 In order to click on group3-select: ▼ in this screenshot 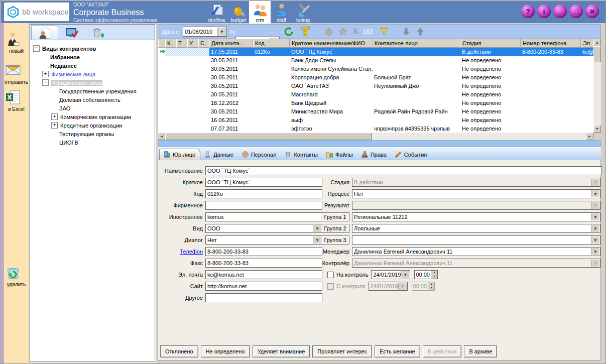, I will do `click(476, 240)`.